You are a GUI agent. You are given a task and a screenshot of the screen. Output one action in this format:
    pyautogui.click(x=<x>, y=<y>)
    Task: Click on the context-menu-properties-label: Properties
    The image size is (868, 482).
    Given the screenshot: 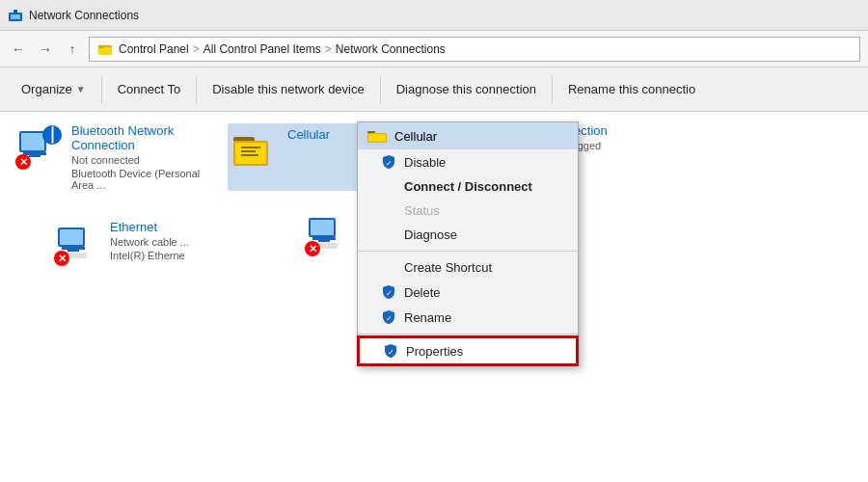 What is the action you would take?
    pyautogui.click(x=434, y=351)
    